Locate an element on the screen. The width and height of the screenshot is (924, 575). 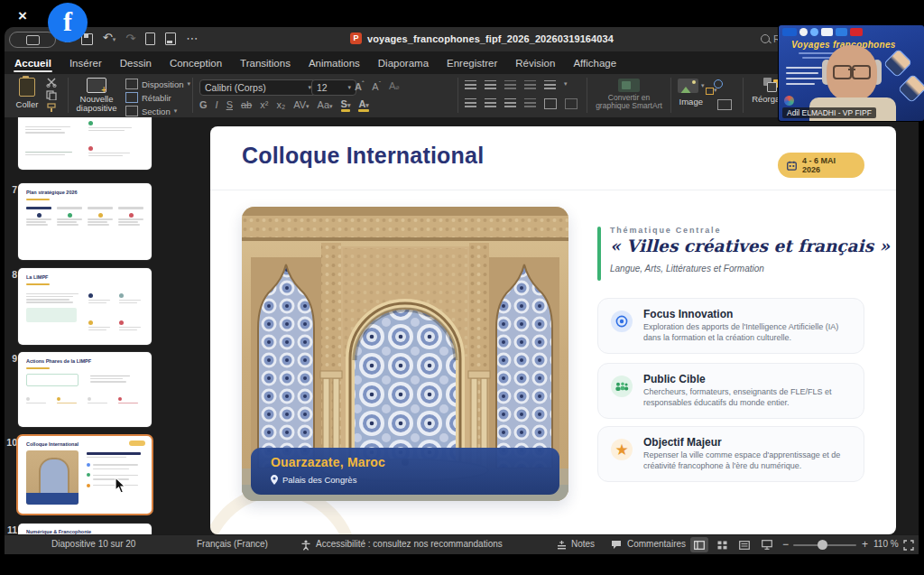
paste-button: Coller is located at coordinates (27, 94).